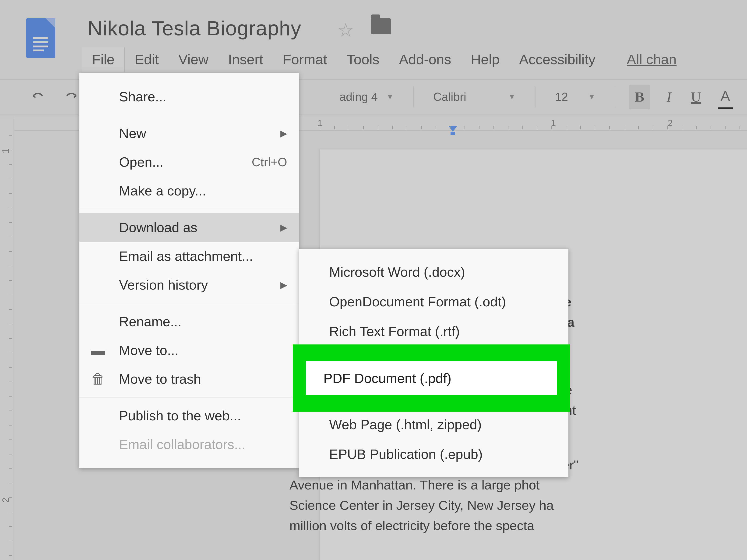  What do you see at coordinates (189, 162) in the screenshot?
I see `menu-item-open: Open...Ctrl+O` at bounding box center [189, 162].